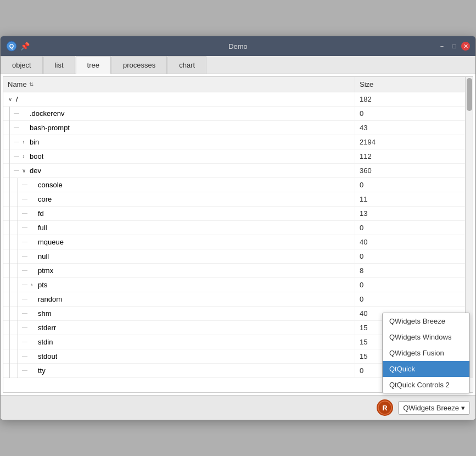  What do you see at coordinates (234, 185) in the screenshot?
I see `tree-row: console0` at bounding box center [234, 185].